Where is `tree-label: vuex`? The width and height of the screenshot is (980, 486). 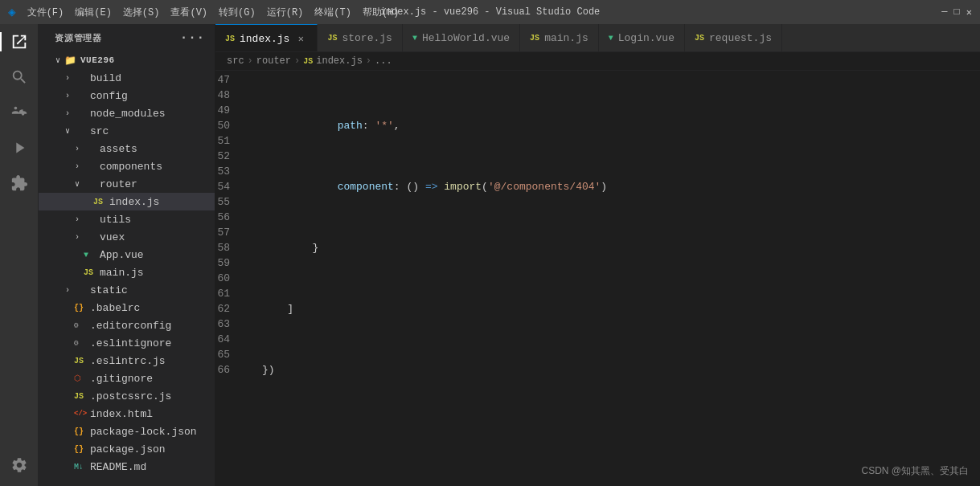 tree-label: vuex is located at coordinates (113, 238).